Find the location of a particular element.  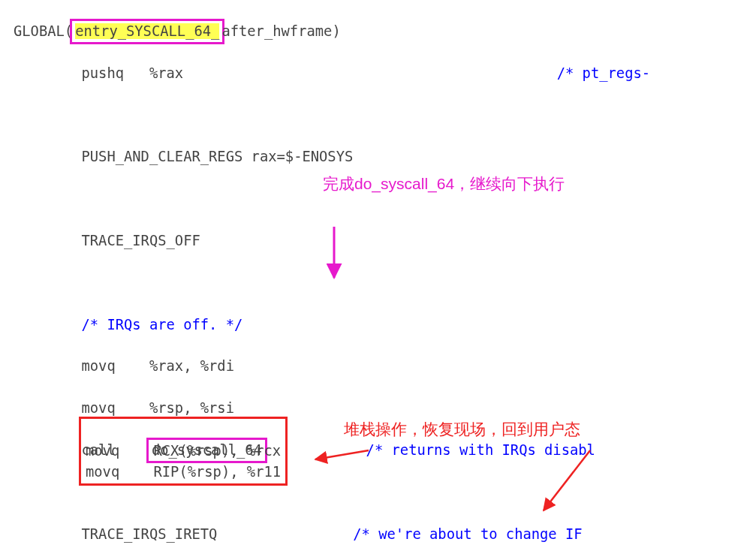

l10: movq %rsp, %rsi is located at coordinates (381, 408).